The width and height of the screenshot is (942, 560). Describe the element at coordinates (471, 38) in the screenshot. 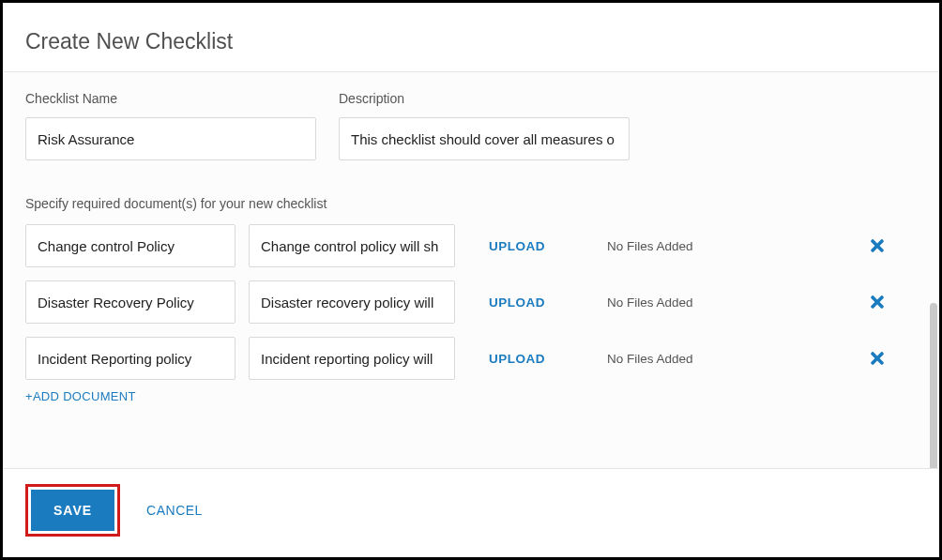

I see `dialog-header: Create New Checklist` at that location.